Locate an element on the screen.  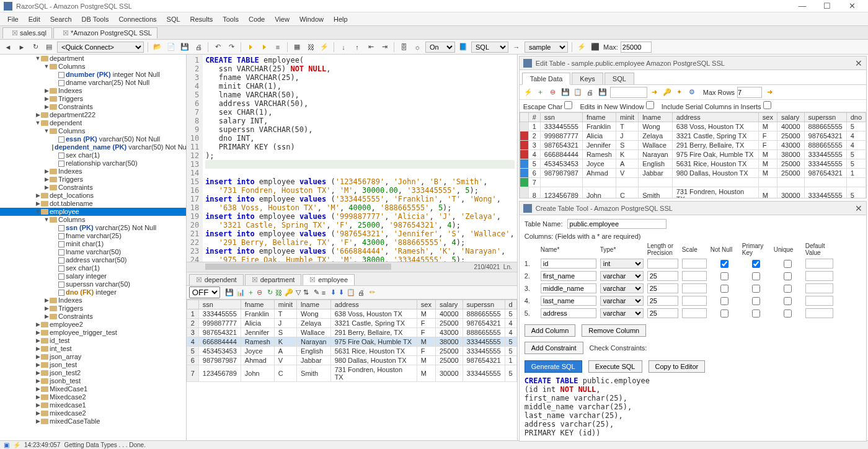
grid-cell: K is located at coordinates (285, 342).